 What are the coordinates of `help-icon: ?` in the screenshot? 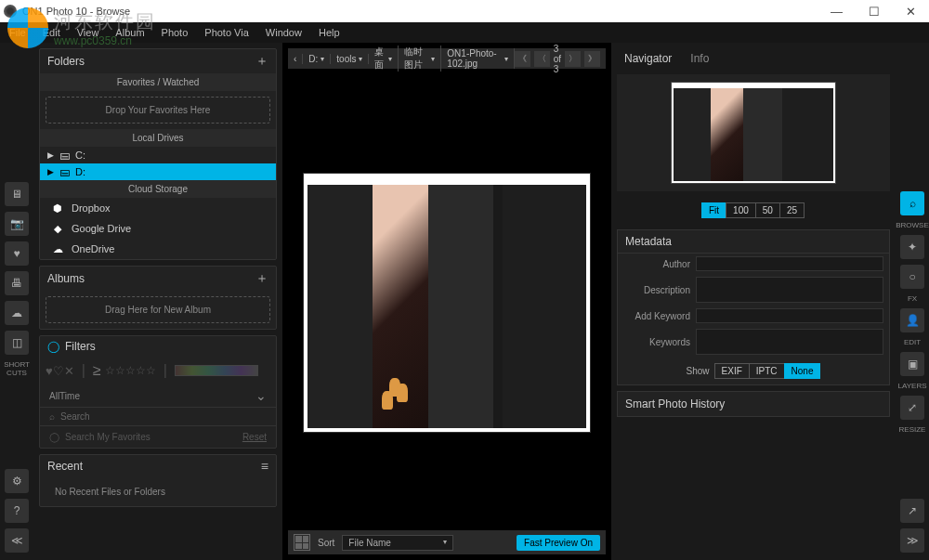 It's located at (17, 511).